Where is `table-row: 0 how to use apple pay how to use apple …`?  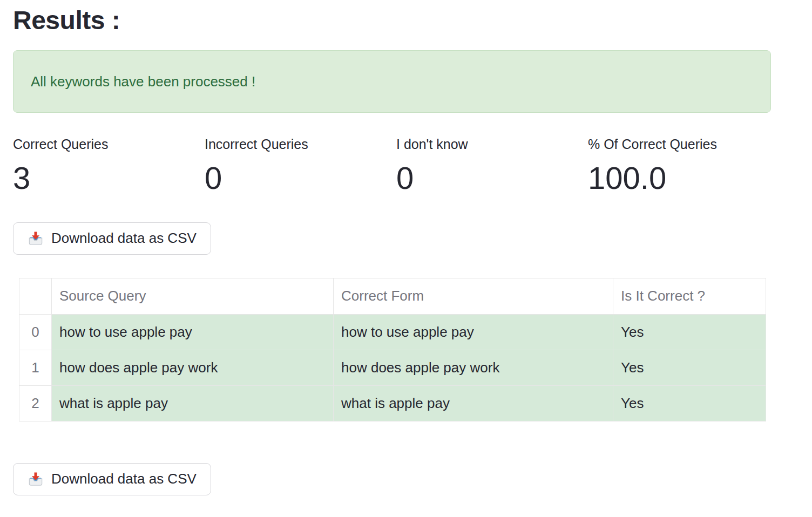 table-row: 0 how to use apple pay how to use apple … is located at coordinates (393, 332).